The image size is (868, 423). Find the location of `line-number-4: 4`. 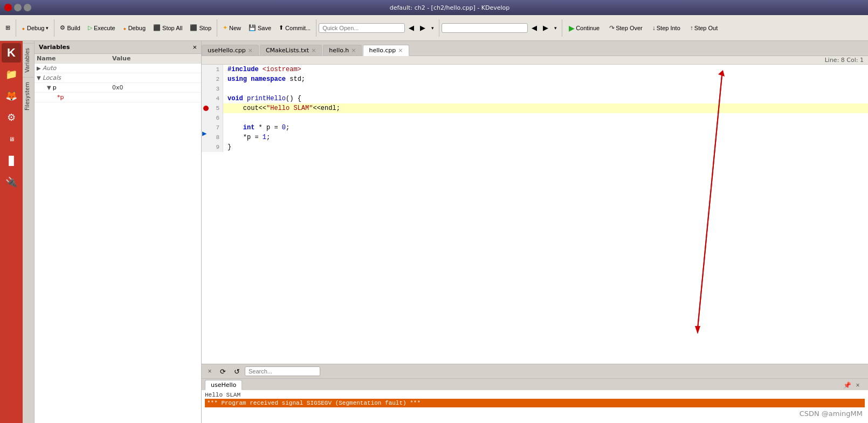

line-number-4: 4 is located at coordinates (212, 99).